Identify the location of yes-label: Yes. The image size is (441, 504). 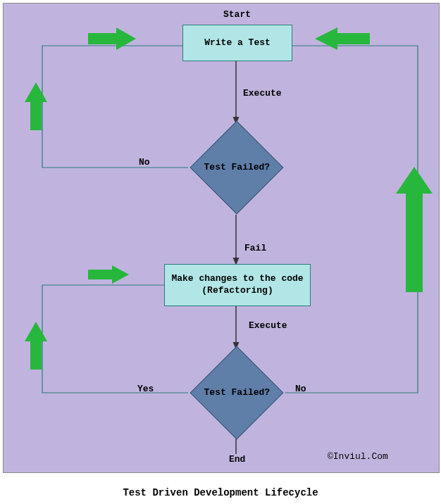
(145, 389).